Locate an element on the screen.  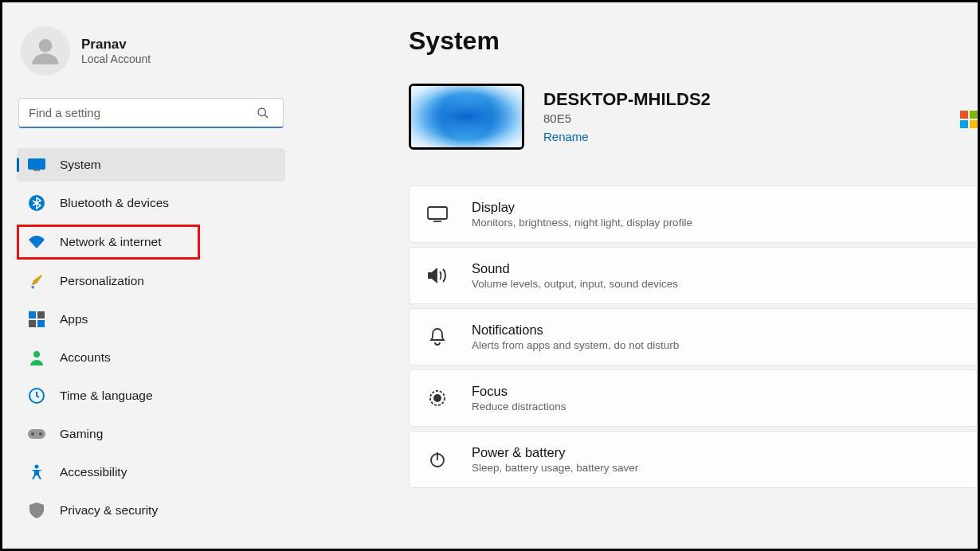
search-input is located at coordinates (151, 113).